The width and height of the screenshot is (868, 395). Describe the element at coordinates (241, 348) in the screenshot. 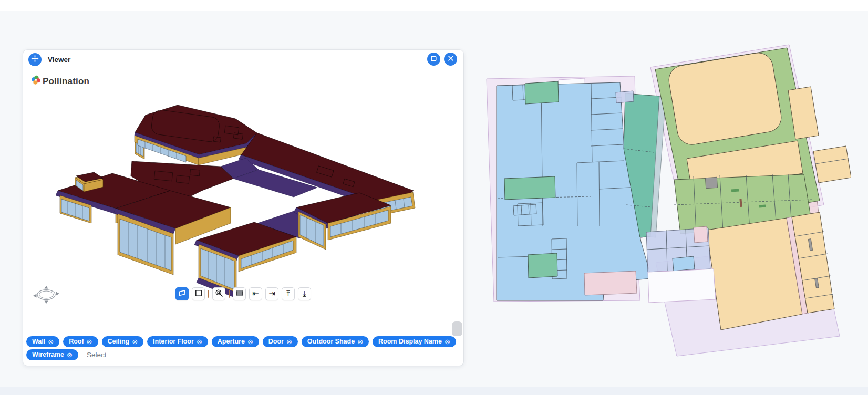

I see `filter-chips: Wall⊗ Roof⊗ Ceiling⊗ Interior Floor⊗ Ape…` at that location.